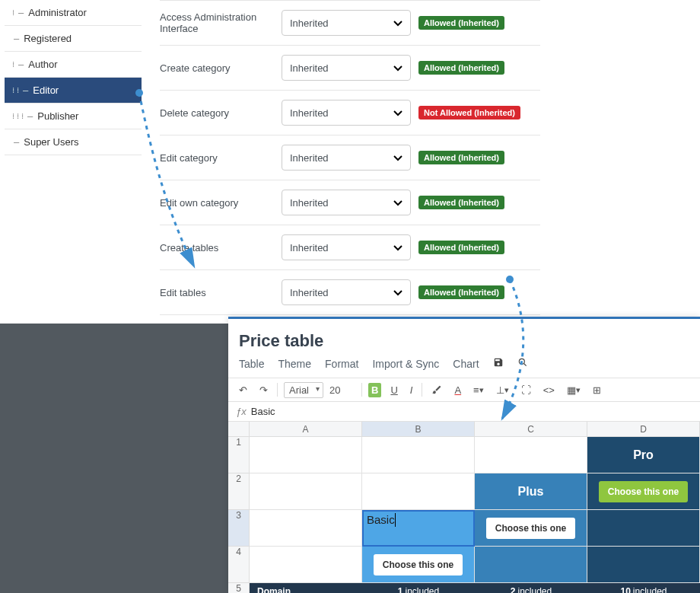  I want to click on permission-row: Access Administration InterfaceInherited…, so click(350, 23).